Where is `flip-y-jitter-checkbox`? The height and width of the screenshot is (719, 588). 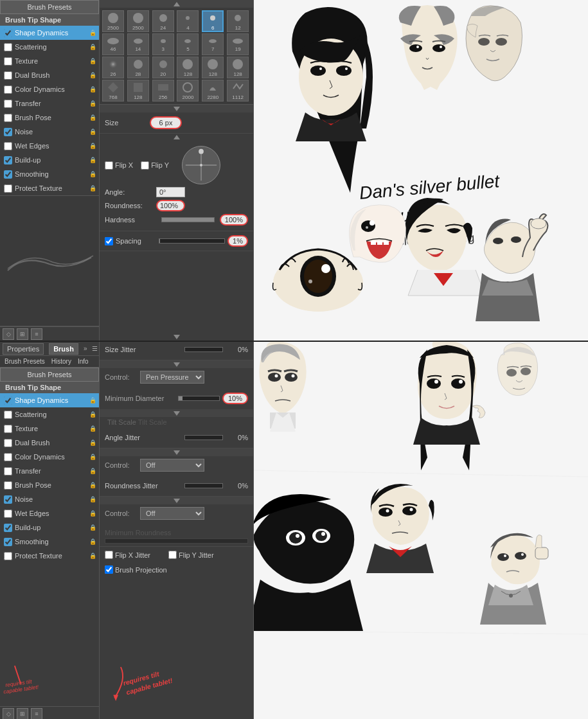 flip-y-jitter-checkbox is located at coordinates (172, 555).